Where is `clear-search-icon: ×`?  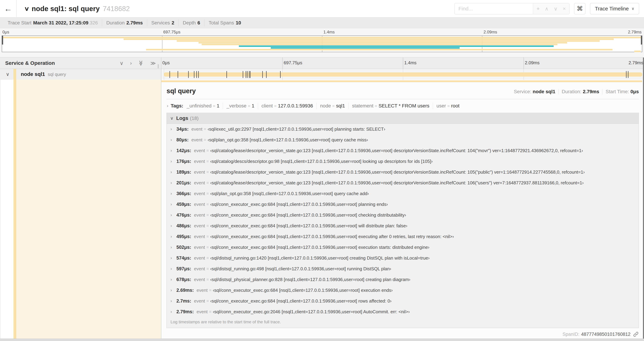
clear-search-icon: × is located at coordinates (564, 9).